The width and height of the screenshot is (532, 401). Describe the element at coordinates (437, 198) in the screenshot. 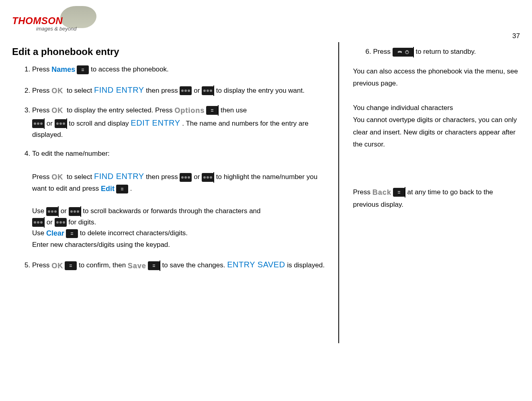

I see `side-note-3: Press Back at any time to go back to the…` at that location.